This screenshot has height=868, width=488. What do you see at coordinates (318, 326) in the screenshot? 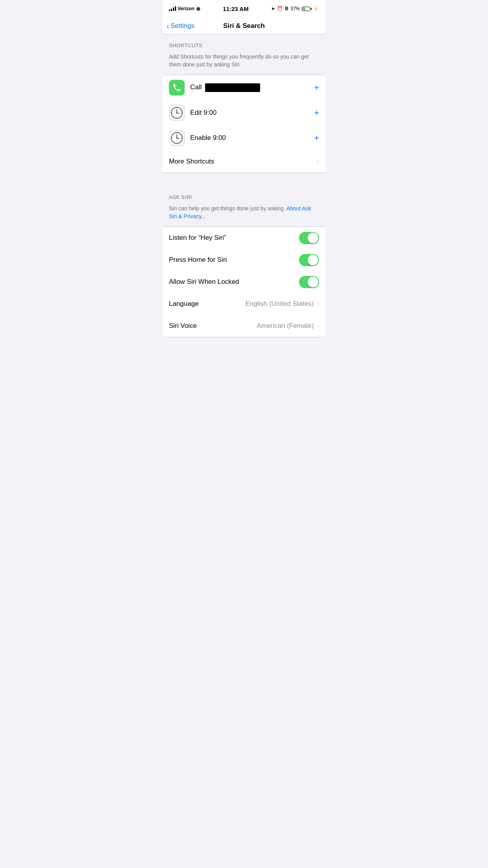
I see `siri-voice-chevron-icon: ›` at bounding box center [318, 326].